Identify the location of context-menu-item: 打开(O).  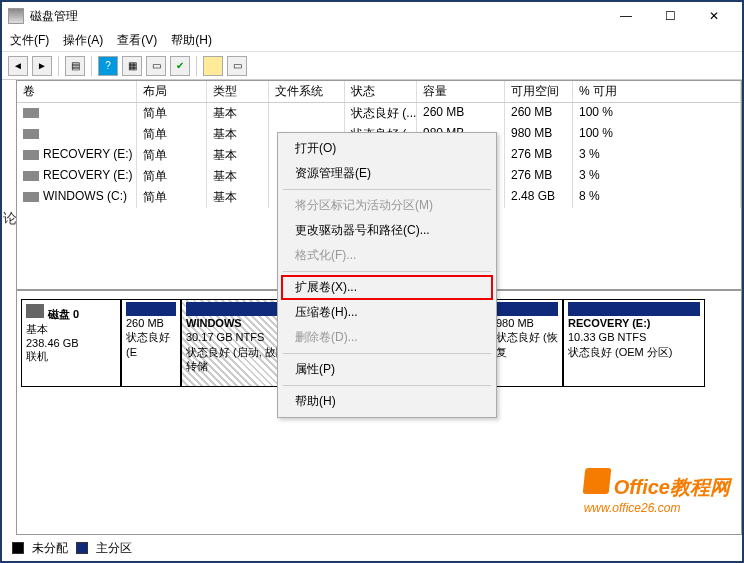
(387, 148).